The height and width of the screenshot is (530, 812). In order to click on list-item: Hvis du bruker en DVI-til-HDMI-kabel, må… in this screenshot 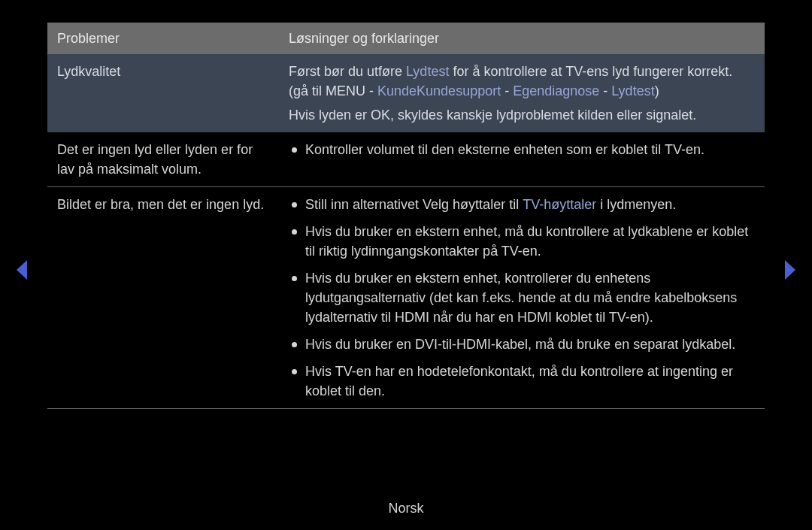, I will do `click(522, 344)`.